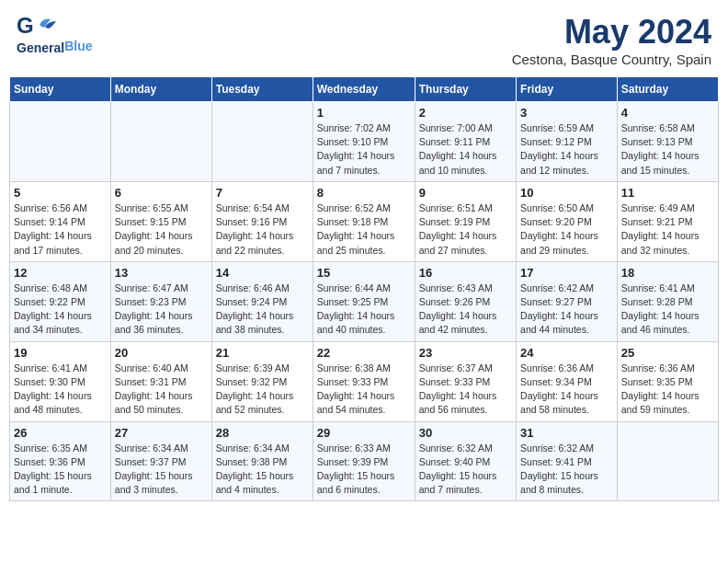 The height and width of the screenshot is (563, 728). Describe the element at coordinates (667, 302) in the screenshot. I see `calendar-day-cell: 18Sunrise: 6:41 AM Sunset: 9:28 PM Dayli…` at that location.